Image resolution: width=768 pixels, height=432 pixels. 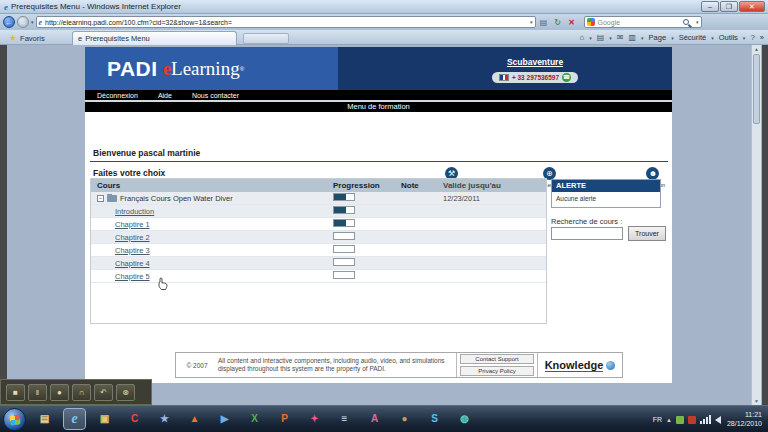 What do you see at coordinates (643, 22) in the screenshot?
I see `search-box: Google ▾` at bounding box center [643, 22].